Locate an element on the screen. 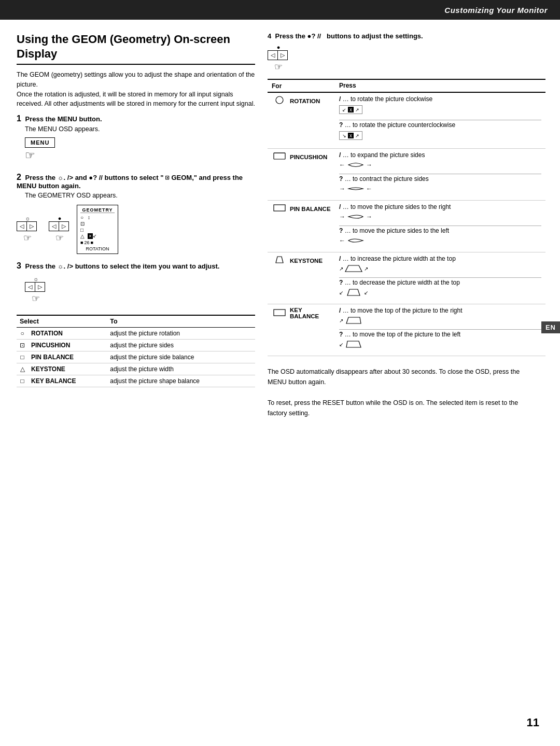 This screenshot has width=560, height=746. press-row: ? … to contract the picture sides → ← is located at coordinates (440, 185).